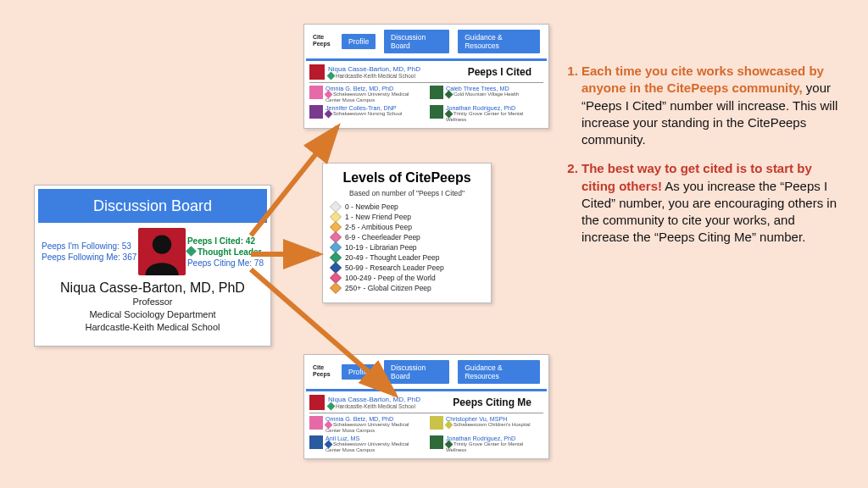 The width and height of the screenshot is (868, 488). I want to click on stat-value: 78, so click(259, 263).